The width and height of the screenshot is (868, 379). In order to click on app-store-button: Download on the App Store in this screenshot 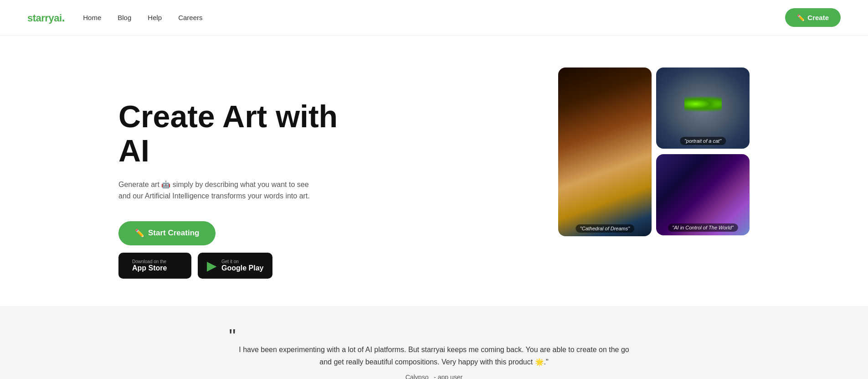, I will do `click(155, 265)`.